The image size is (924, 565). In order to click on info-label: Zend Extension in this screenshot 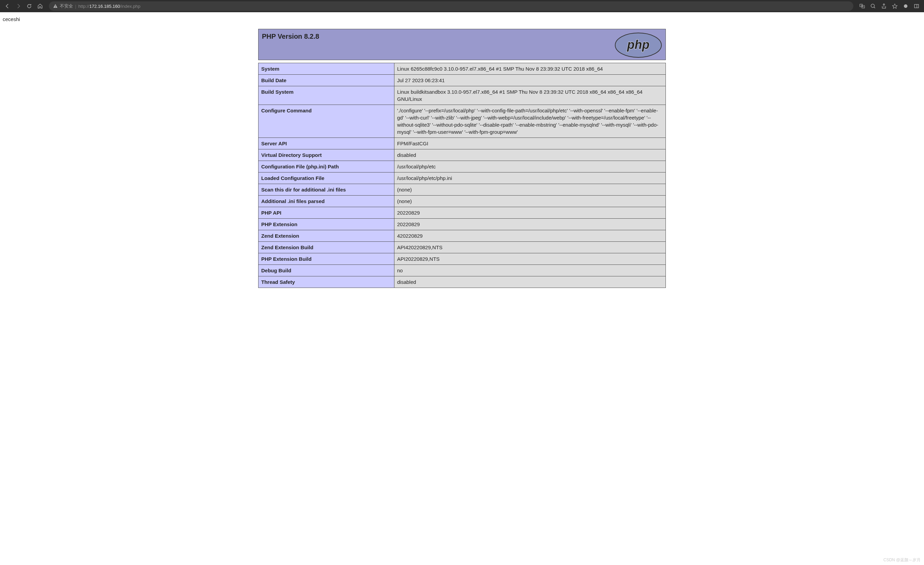, I will do `click(326, 236)`.